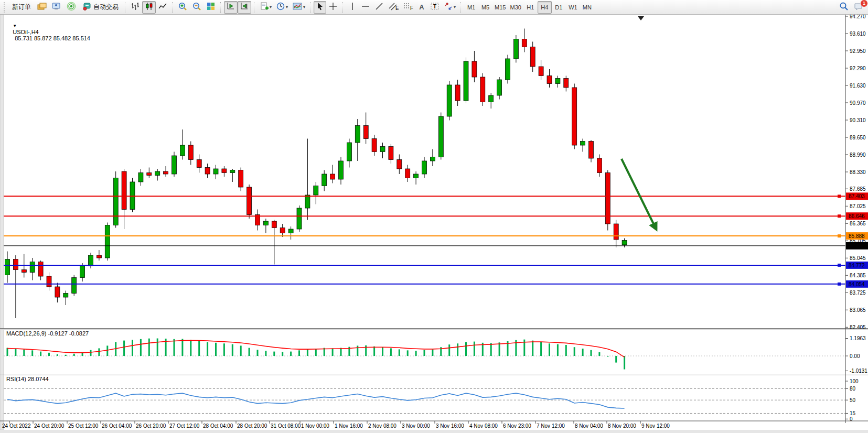 This screenshot has width=868, height=433. Describe the element at coordinates (587, 7) in the screenshot. I see `timeframe-mn-button: MN` at that location.